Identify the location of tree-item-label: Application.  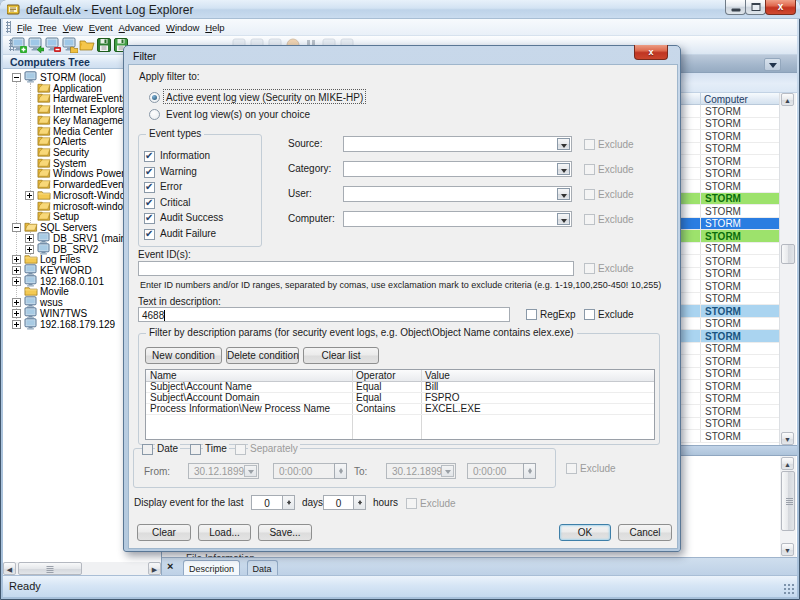
(78, 88).